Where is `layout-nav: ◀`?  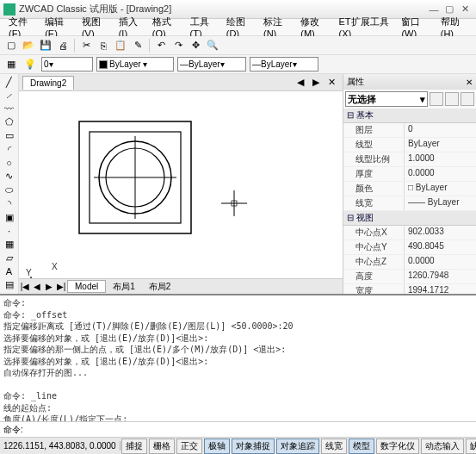
layout-nav: ◀ is located at coordinates (37, 286).